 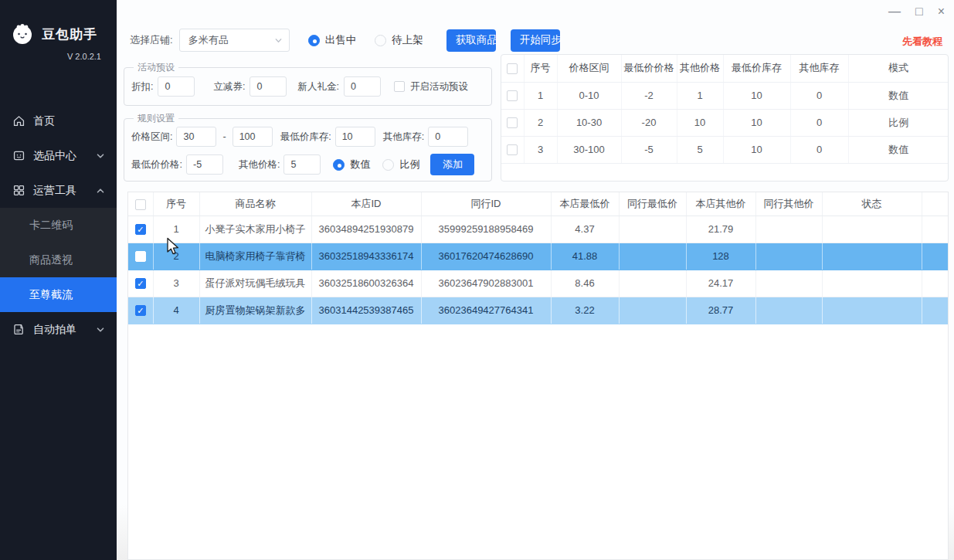 What do you see at coordinates (59, 56) in the screenshot?
I see `app-version: V 2.0.2.1` at bounding box center [59, 56].